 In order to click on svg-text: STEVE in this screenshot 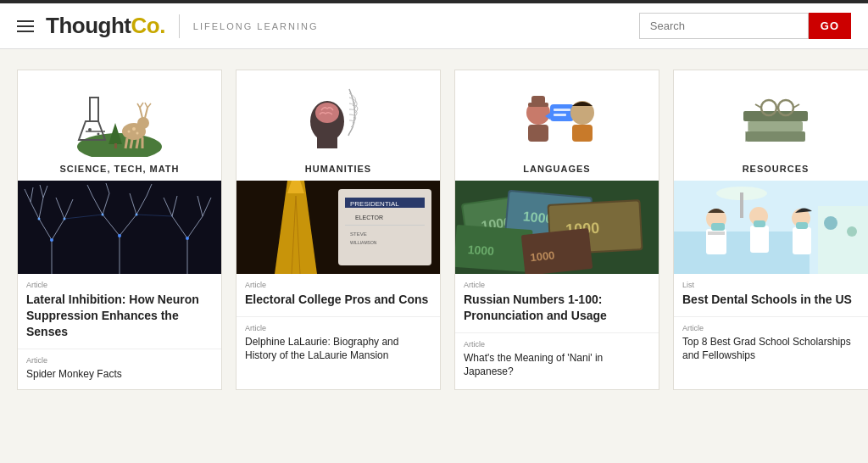, I will do `click(359, 234)`.